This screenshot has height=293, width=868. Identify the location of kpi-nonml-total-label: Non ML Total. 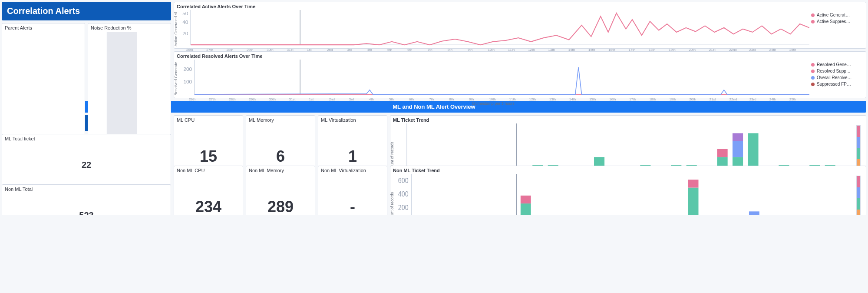
(19, 189).